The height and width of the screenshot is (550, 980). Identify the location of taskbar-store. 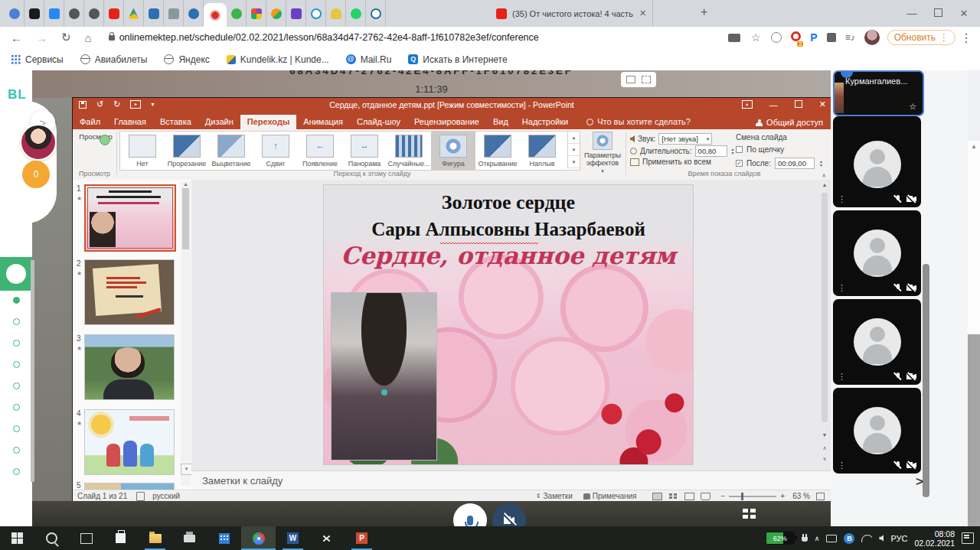
(121, 539).